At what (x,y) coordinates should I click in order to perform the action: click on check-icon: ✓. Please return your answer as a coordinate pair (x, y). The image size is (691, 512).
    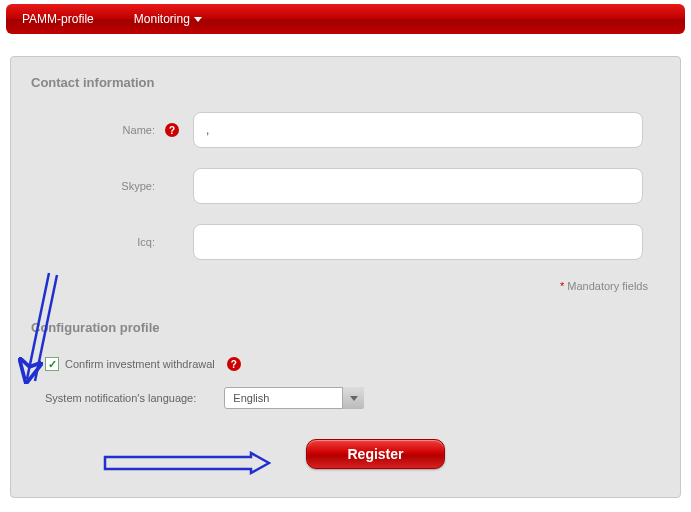
    Looking at the image, I should click on (52, 364).